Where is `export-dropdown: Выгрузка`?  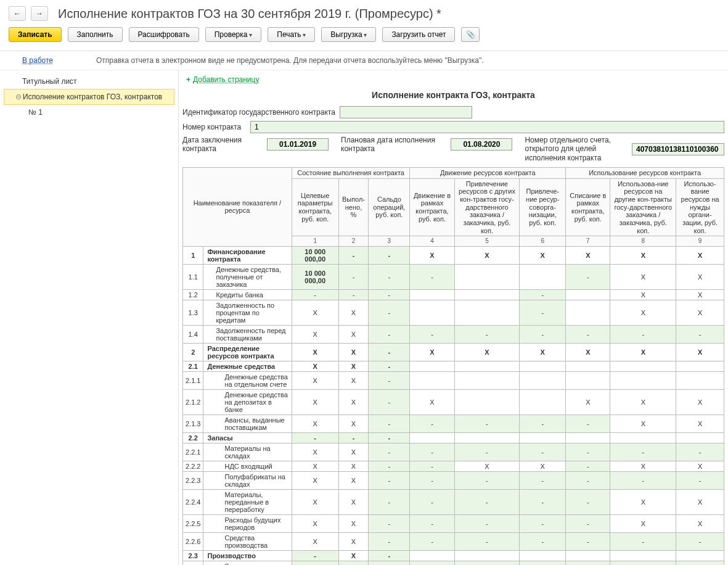 export-dropdown: Выгрузка is located at coordinates (349, 35).